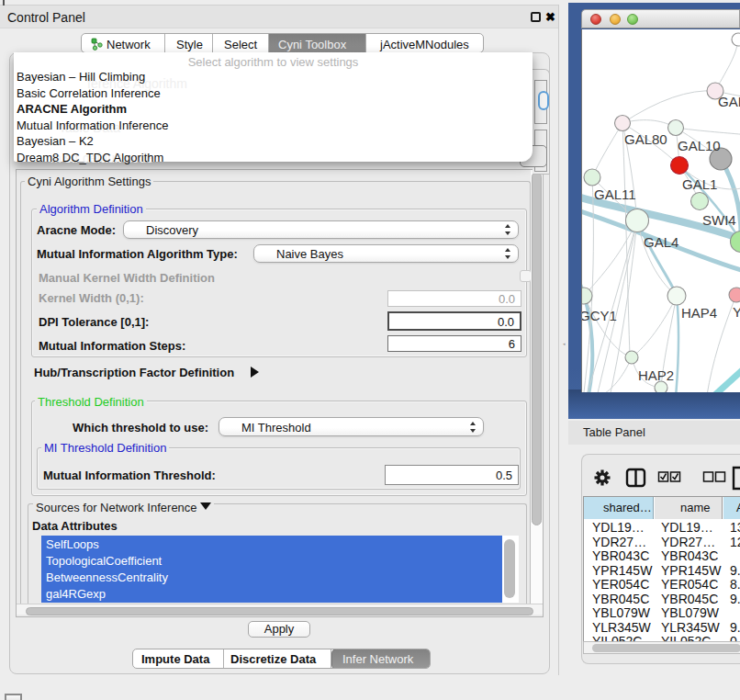 This screenshot has height=700, width=740. I want to click on svg-text: GAL1, so click(700, 184).